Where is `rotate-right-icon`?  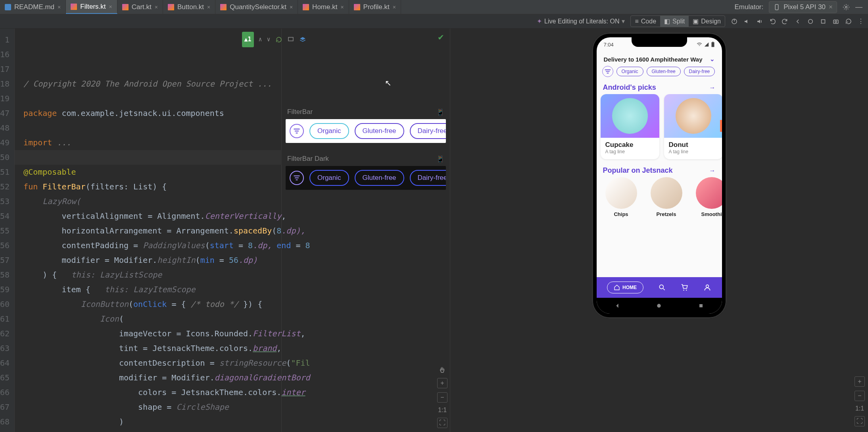
rotate-right-icon is located at coordinates (785, 21).